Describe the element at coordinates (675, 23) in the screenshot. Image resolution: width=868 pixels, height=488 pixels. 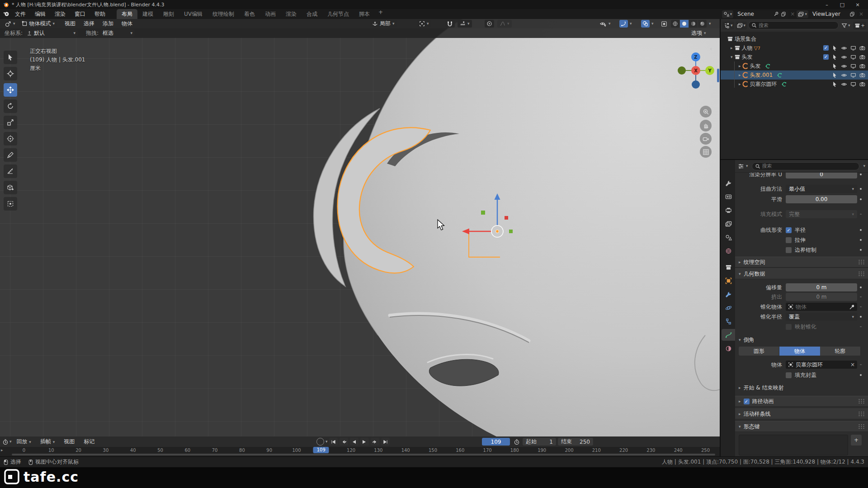
I see `shading-wireframe-button` at that location.